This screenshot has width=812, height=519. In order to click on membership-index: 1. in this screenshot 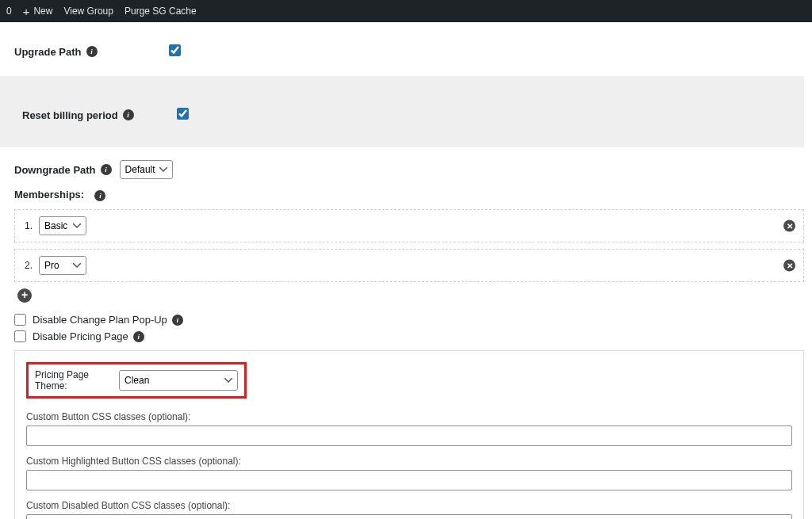, I will do `click(29, 226)`.